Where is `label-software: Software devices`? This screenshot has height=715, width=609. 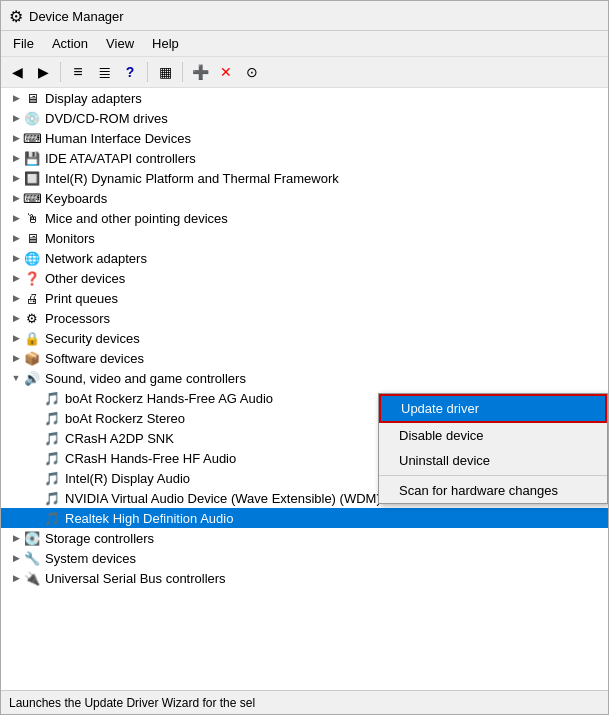 label-software: Software devices is located at coordinates (94, 358).